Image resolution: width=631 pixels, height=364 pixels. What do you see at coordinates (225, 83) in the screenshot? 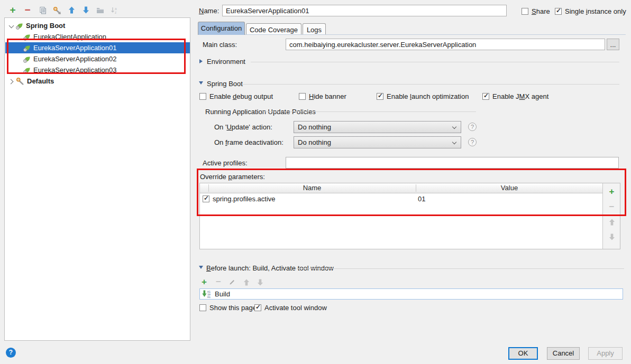
I see `spring-boot-section-label: Spring Boot` at bounding box center [225, 83].